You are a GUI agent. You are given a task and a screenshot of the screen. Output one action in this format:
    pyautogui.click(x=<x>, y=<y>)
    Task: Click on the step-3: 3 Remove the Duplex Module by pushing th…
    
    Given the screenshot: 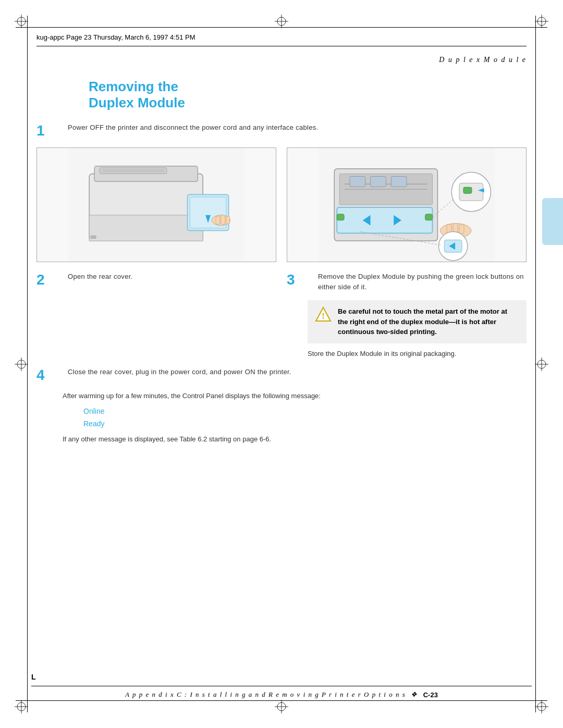 What is the action you would take?
    pyautogui.click(x=407, y=281)
    